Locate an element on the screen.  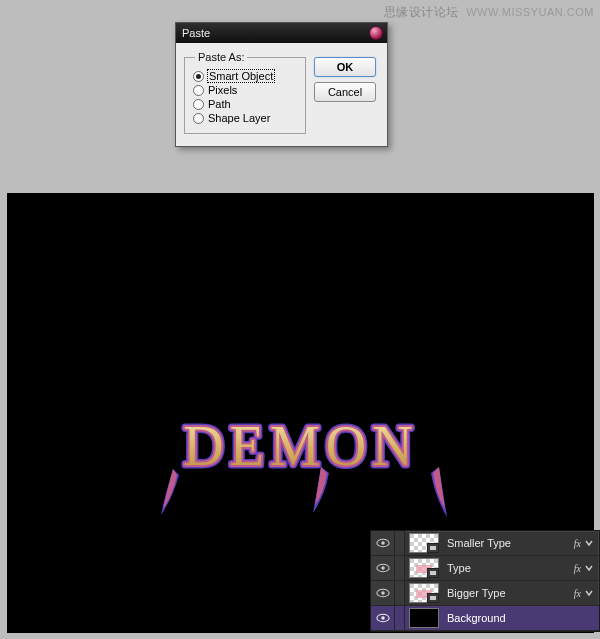
dialog-title: Paste is located at coordinates (196, 33).